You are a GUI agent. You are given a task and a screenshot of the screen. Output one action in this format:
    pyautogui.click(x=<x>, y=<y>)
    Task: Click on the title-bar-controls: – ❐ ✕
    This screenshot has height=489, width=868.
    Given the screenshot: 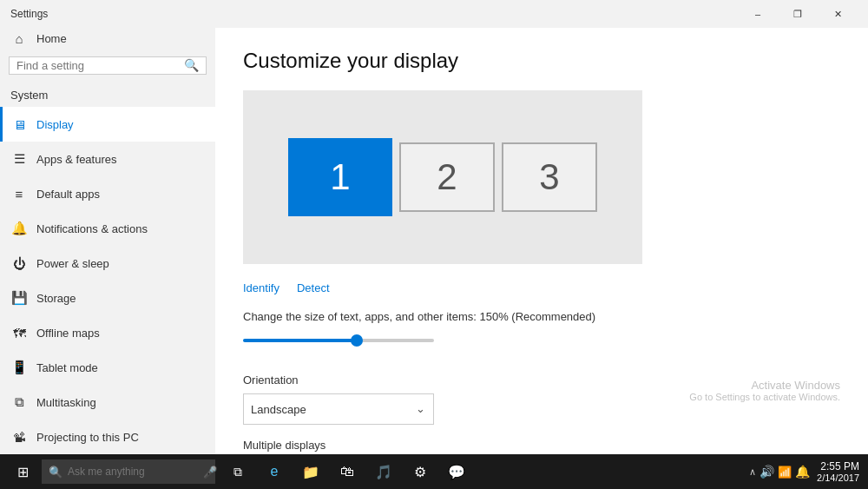 What is the action you would take?
    pyautogui.click(x=798, y=14)
    